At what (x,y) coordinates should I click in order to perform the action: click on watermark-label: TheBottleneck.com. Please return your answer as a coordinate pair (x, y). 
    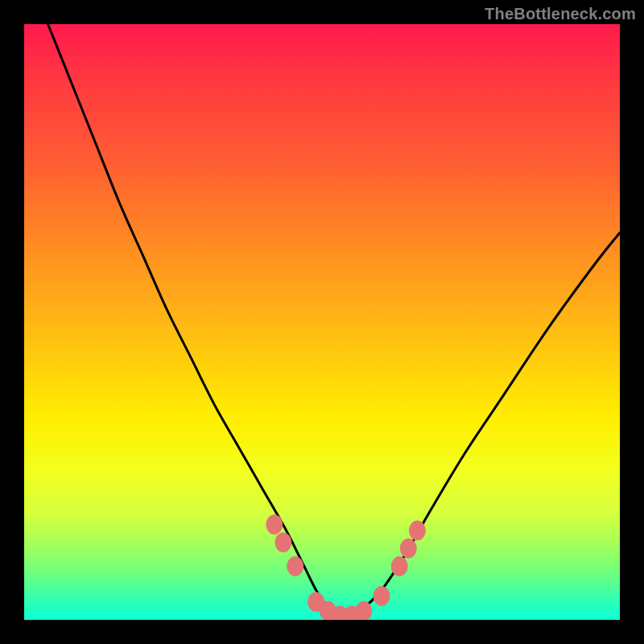
    Looking at the image, I should click on (560, 14).